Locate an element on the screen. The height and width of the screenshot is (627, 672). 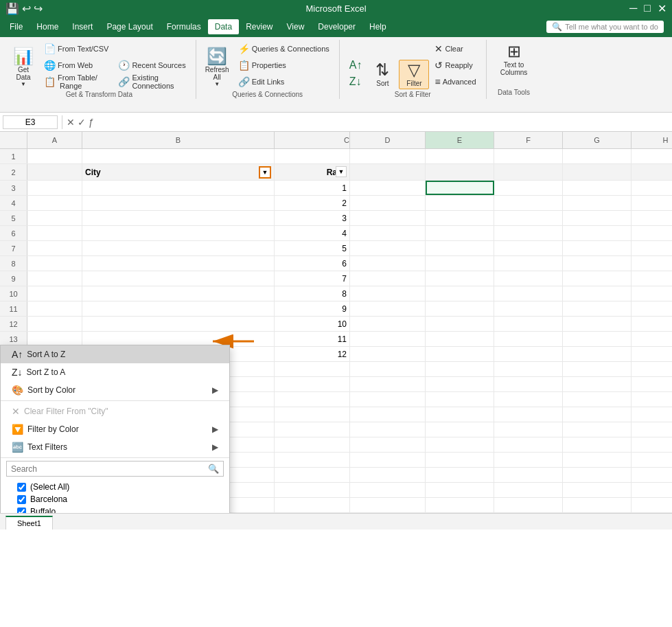
cell-h14 is located at coordinates (652, 354).